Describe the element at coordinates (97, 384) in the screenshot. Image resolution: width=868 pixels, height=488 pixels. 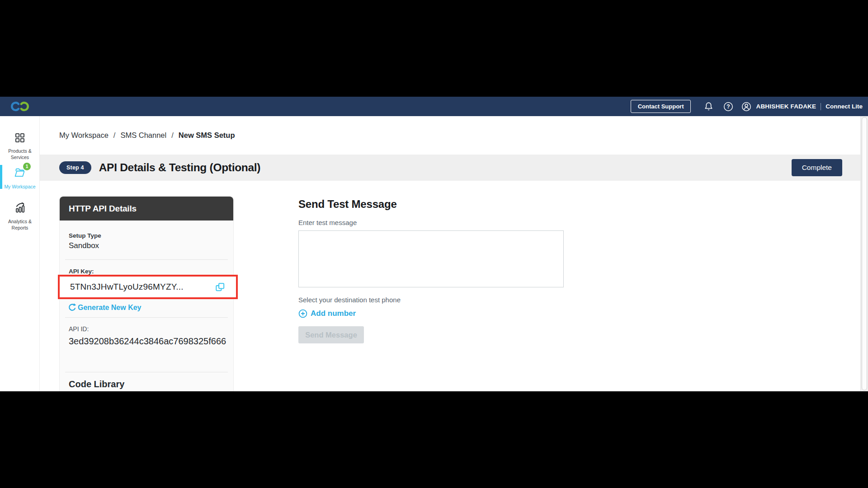
I see `code-library-heading: Code Library` at that location.